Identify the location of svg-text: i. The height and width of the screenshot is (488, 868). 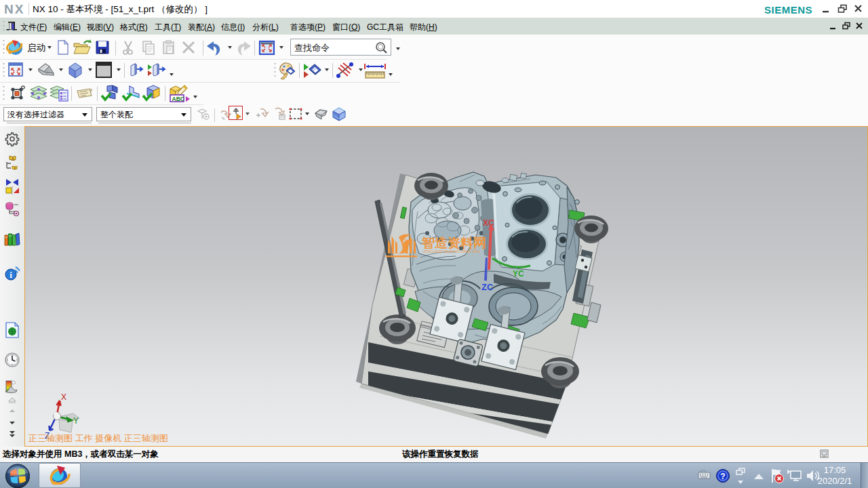
(11, 275).